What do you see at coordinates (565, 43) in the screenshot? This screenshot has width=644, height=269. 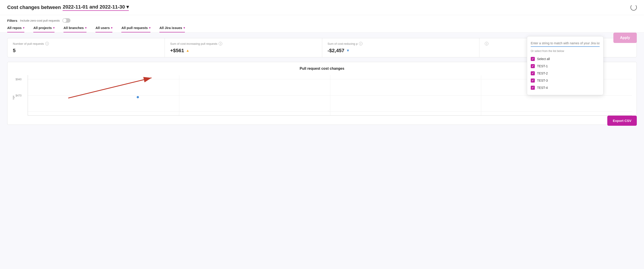 I see `jira-search-input` at bounding box center [565, 43].